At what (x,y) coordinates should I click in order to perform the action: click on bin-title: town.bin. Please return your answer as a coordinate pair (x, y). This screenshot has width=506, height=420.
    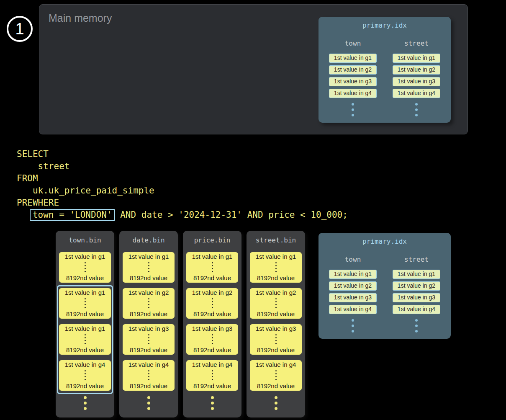
    Looking at the image, I should click on (85, 240).